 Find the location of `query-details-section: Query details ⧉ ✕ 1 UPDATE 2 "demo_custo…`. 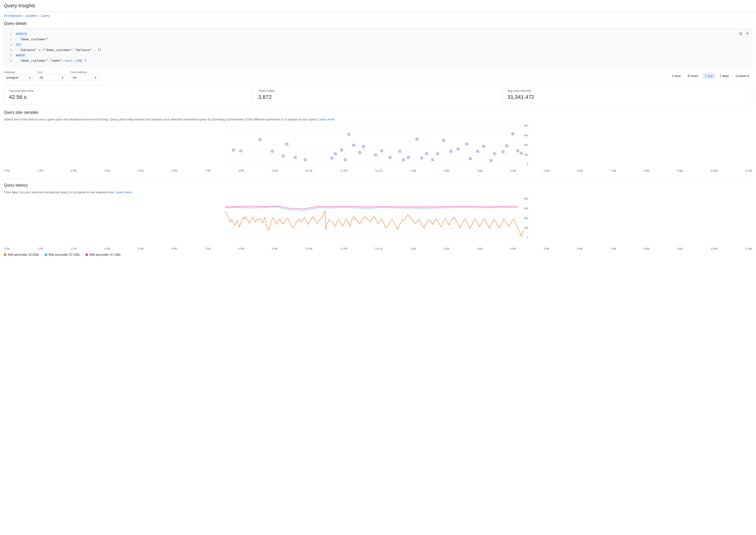

query-details-section: Query details ⧉ ✕ 1 UPDATE 2 "demo_custo… is located at coordinates (378, 44).